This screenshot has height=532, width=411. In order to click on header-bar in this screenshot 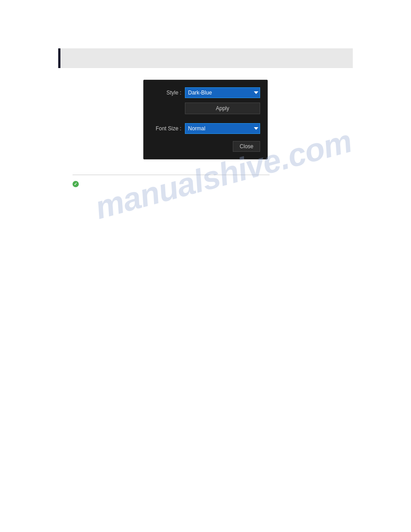, I will do `click(206, 58)`.